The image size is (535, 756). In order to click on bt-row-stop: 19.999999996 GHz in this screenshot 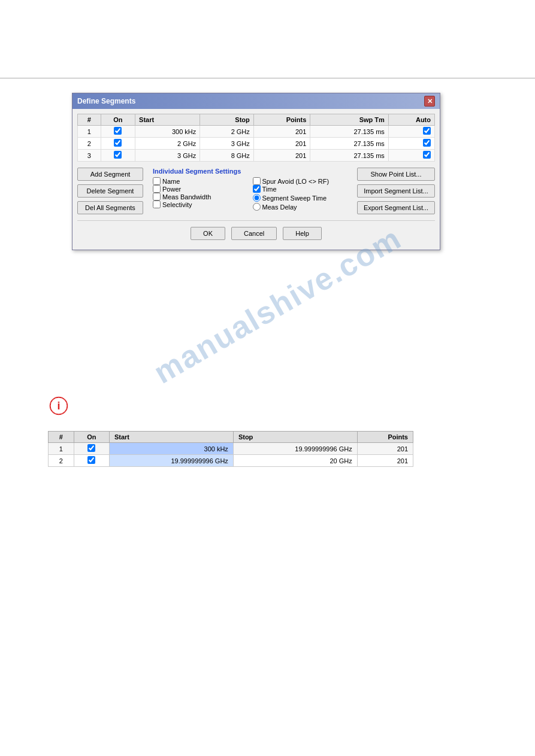, I will do `click(295, 449)`.